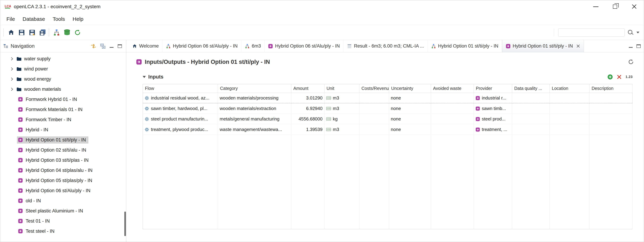  I want to click on nav-folder-row: wind power, so click(63, 69).